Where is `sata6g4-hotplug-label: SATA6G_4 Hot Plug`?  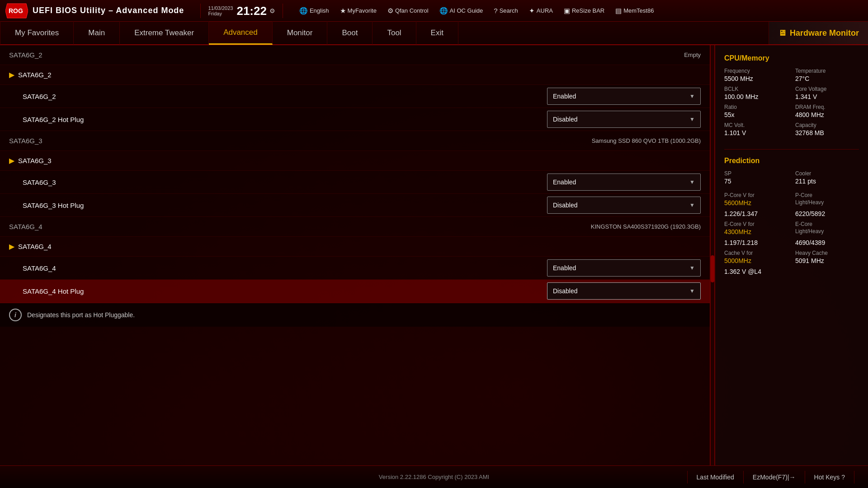 sata6g4-hotplug-label: SATA6G_4 Hot Plug is located at coordinates (285, 291).